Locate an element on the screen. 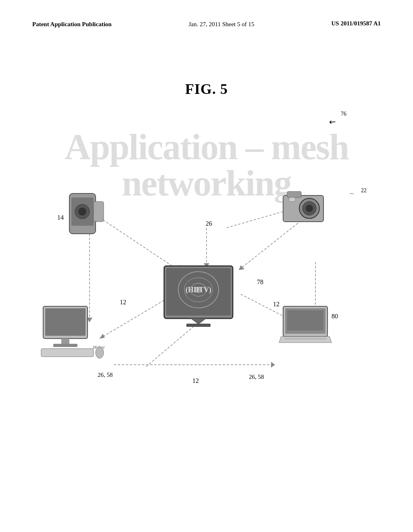 This screenshot has width=413, height=532. svg-text: (HDTV) is located at coordinates (198, 290).